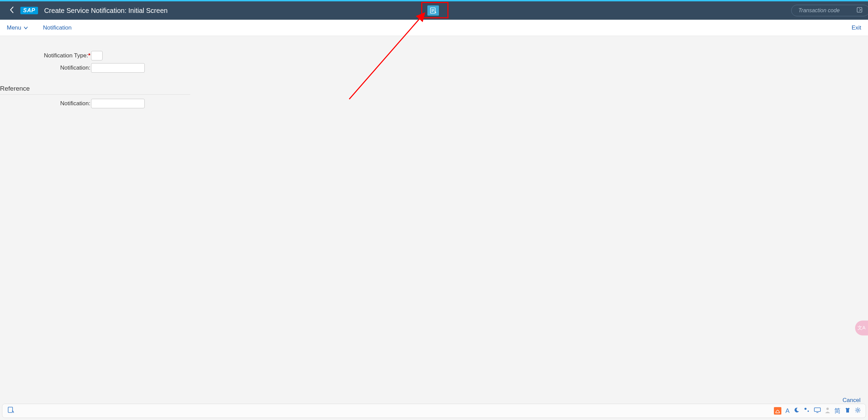 The height and width of the screenshot is (420, 868). What do you see at coordinates (434, 411) in the screenshot?
I see `status-bar: A 简` at bounding box center [434, 411].